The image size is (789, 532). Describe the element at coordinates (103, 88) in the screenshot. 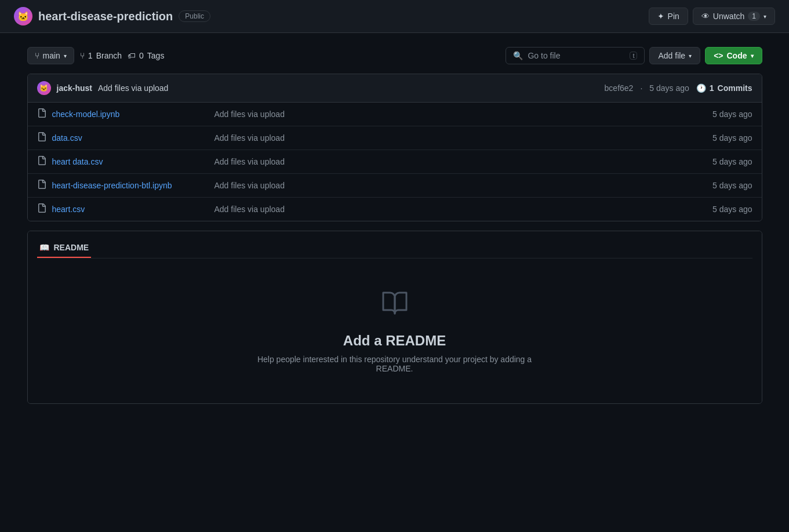

I see `commit-bar-left: 🐱 jack-hust Add files via upload` at that location.